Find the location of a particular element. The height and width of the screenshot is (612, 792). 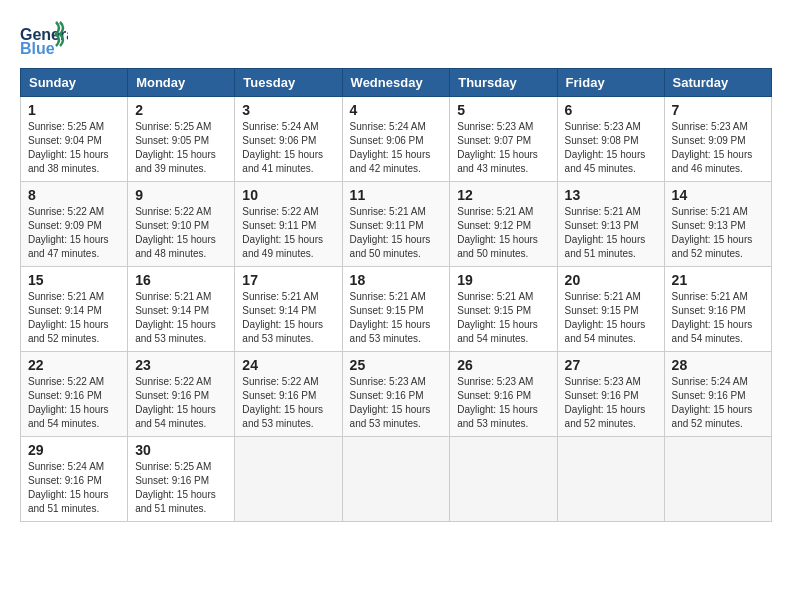

day-info: Sunrise: 5:21 AMSunset: 9:11 PMDaylight:… is located at coordinates (396, 233).